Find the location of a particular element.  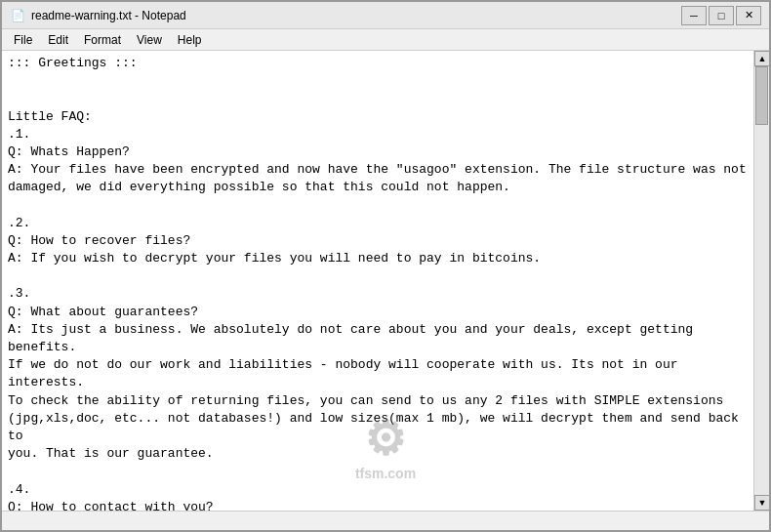

vertical-scrollbar: ▲ ▼ is located at coordinates (761, 281).